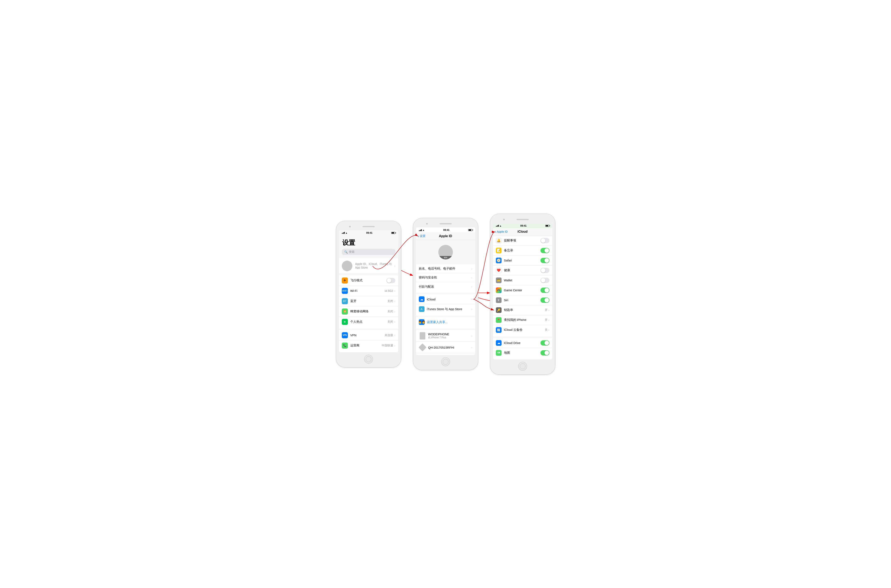 Image resolution: width=891 pixels, height=588 pixels. Describe the element at coordinates (545, 261) in the screenshot. I see `safari-toggle` at that location.